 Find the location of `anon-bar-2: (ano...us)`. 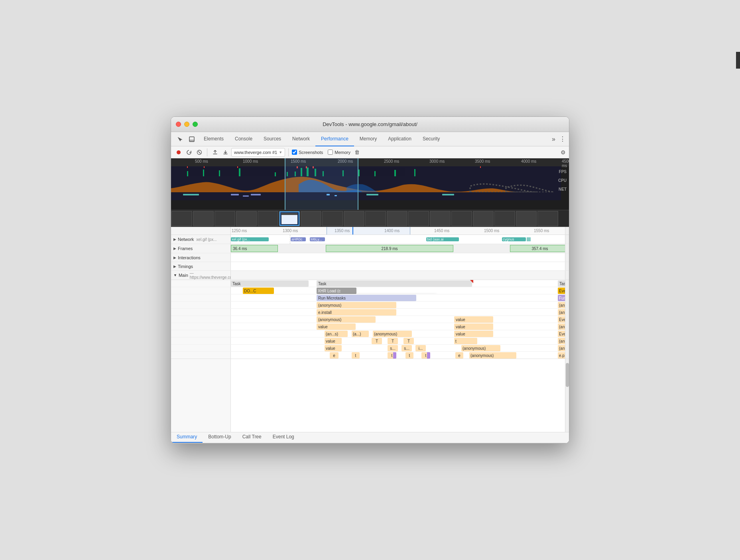

anon-bar-2: (ano...us) is located at coordinates (561, 305).